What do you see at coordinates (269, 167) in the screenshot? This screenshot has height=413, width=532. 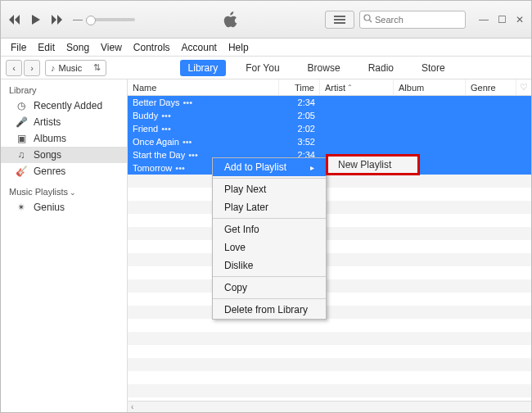 I see `ctx-add-to-playlist: Add to Playlist ▸` at bounding box center [269, 167].